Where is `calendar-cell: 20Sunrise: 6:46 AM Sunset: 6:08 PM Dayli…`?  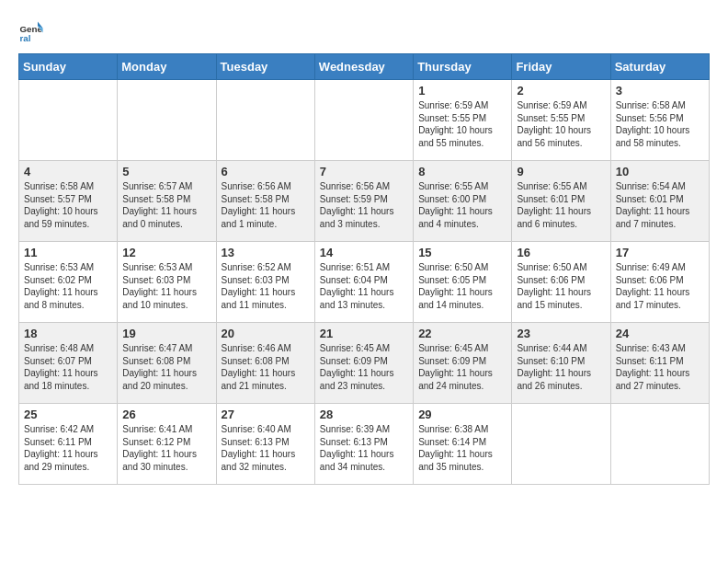 calendar-cell: 20Sunrise: 6:46 AM Sunset: 6:08 PM Dayli… is located at coordinates (265, 363).